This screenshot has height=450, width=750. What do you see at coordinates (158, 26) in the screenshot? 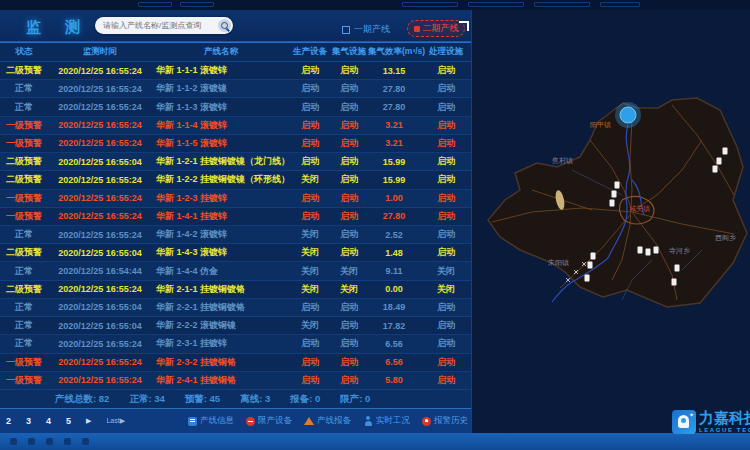
I see `search-input` at bounding box center [158, 26].